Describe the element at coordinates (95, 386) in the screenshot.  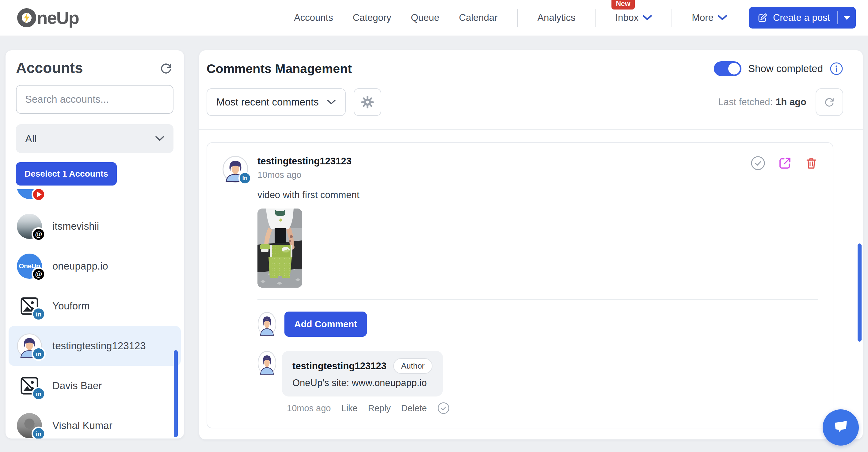
I see `account-item: in Davis Baer` at that location.